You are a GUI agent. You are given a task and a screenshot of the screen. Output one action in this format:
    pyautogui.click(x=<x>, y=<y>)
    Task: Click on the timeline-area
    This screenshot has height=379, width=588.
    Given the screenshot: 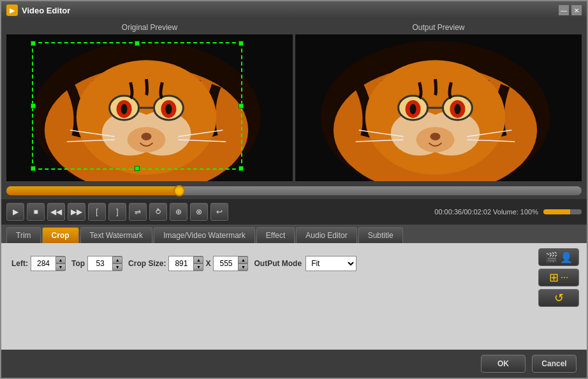 What is the action you would take?
    pyautogui.click(x=294, y=191)
    